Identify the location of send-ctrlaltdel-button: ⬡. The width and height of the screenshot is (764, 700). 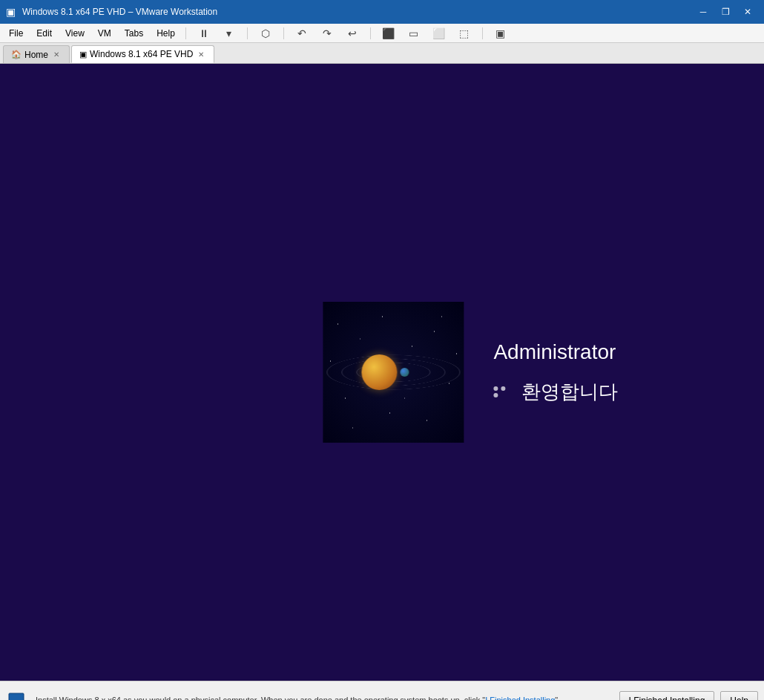
(266, 33).